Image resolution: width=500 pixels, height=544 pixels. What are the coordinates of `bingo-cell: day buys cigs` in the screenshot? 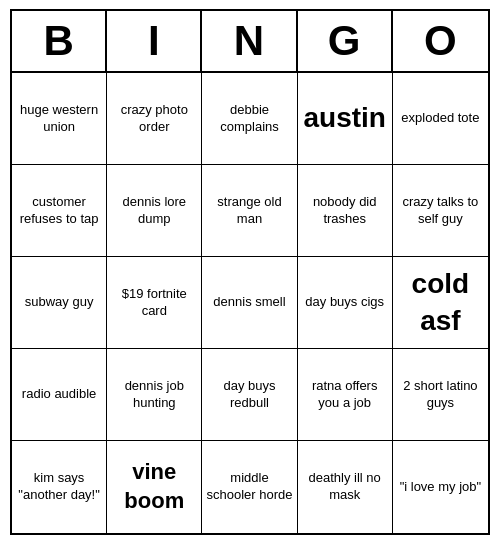 It's located at (346, 303).